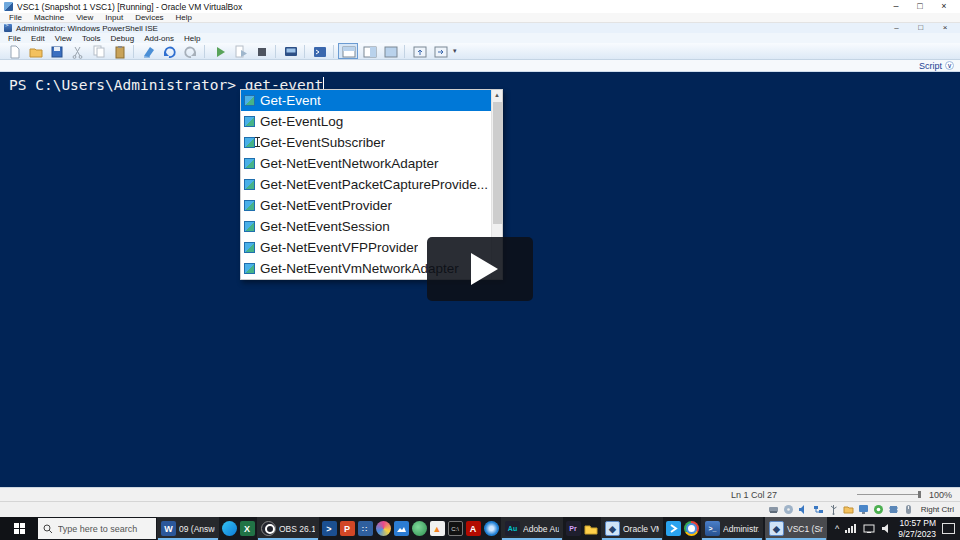  What do you see at coordinates (19, 528) in the screenshot?
I see `start-button` at bounding box center [19, 528].